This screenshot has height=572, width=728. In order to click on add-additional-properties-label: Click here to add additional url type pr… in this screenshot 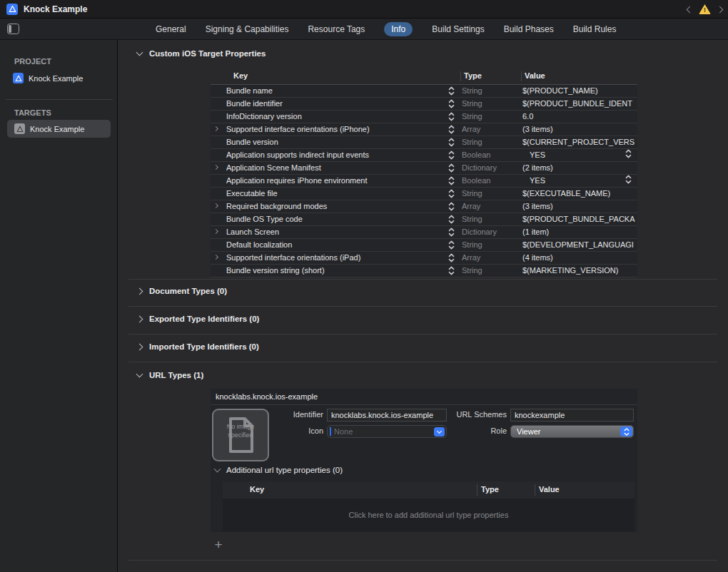, I will do `click(429, 515)`.